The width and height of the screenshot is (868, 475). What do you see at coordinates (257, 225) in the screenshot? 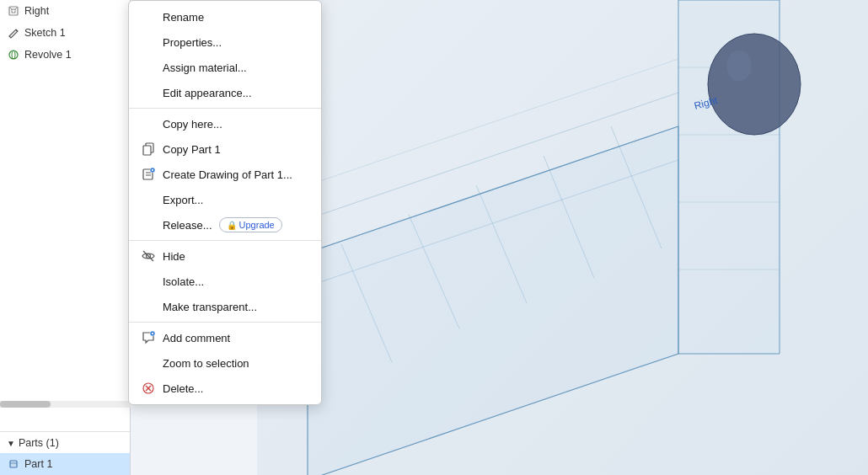
I see `upgrade-badge-label: Upgrade` at bounding box center [257, 225].